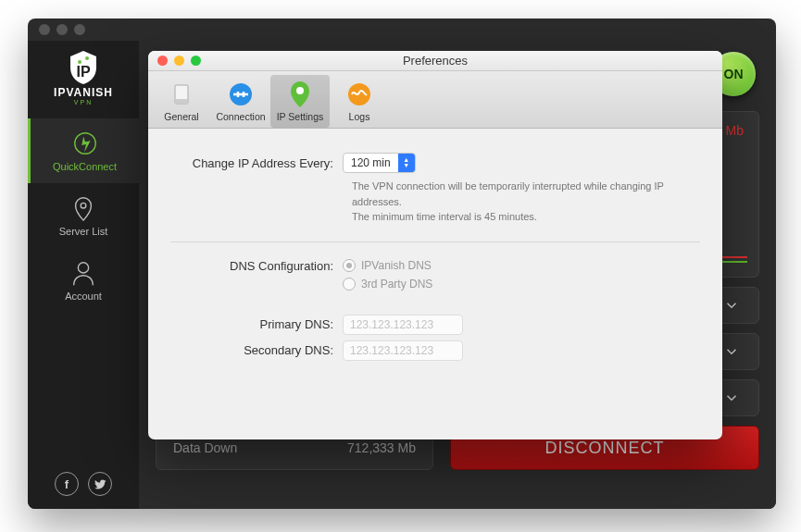 The width and height of the screenshot is (801, 532). What do you see at coordinates (206, 448) in the screenshot?
I see `data-down-label: Data Down` at bounding box center [206, 448].